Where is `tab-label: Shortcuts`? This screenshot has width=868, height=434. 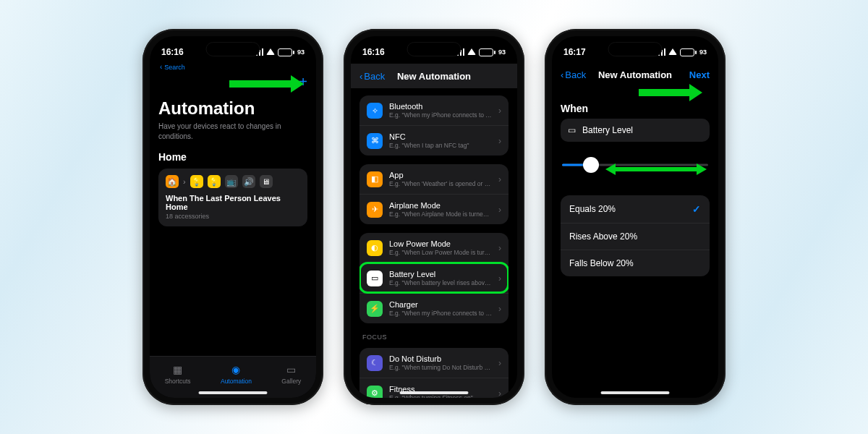 tab-label: Shortcuts is located at coordinates (178, 381).